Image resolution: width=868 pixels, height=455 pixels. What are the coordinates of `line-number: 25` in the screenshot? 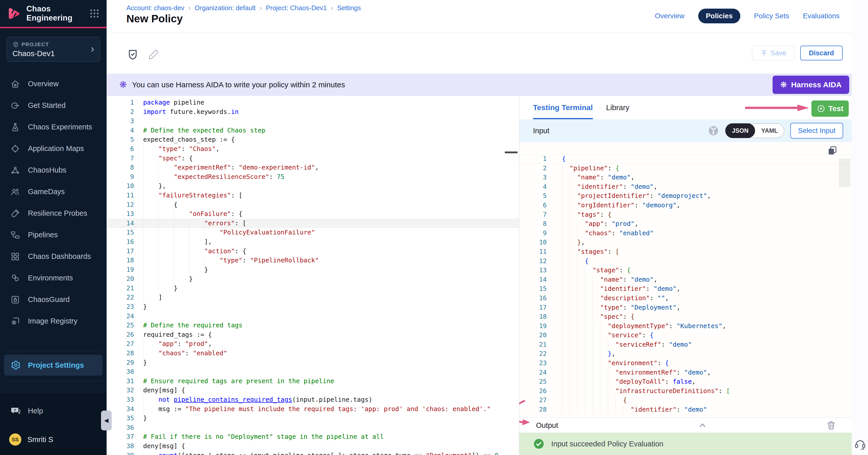 It's located at (533, 382).